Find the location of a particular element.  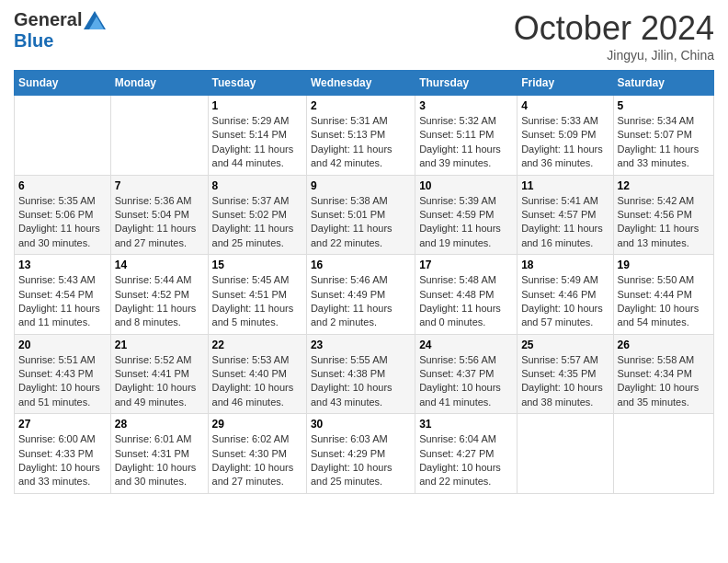

calendar-header-row: Sunday Monday Tuesday Wednesday Thursday… is located at coordinates (364, 83).